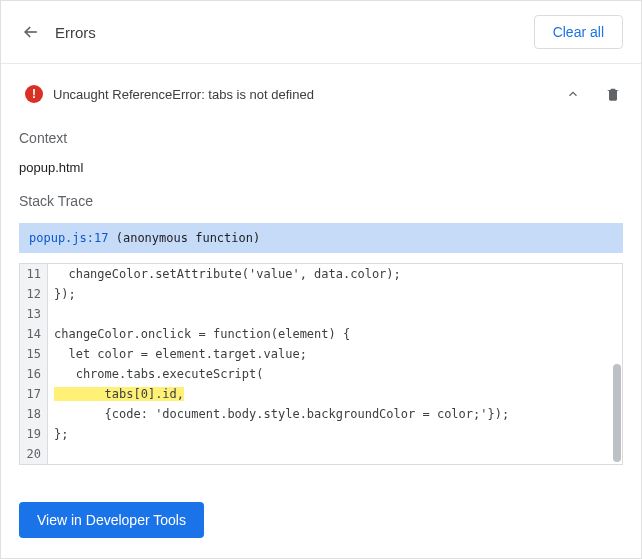 The image size is (642, 559). What do you see at coordinates (321, 414) in the screenshot?
I see `code-line: 18 {code: 'document.body.style.backgroun…` at bounding box center [321, 414].